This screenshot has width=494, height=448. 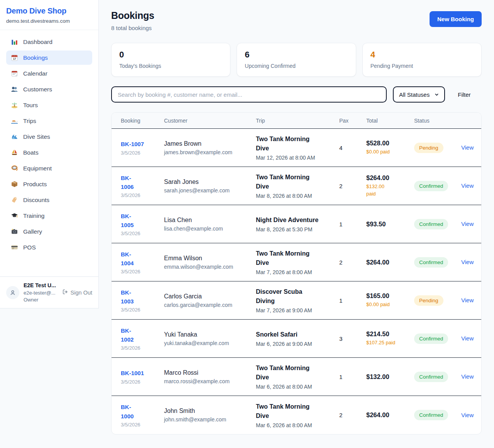 What do you see at coordinates (49, 73) in the screenshot?
I see `sidebar-item-calendar: Calendar` at bounding box center [49, 73].